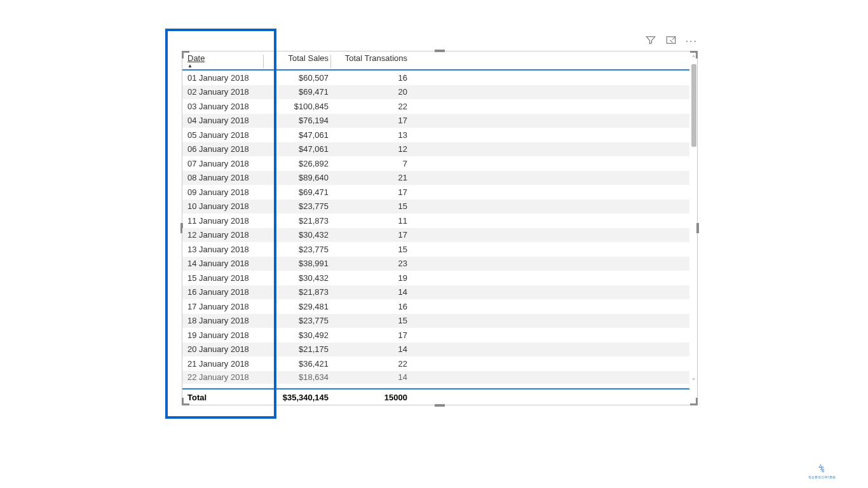 Image resolution: width=868 pixels, height=488 pixels. I want to click on dna-icon: ⚕, so click(822, 468).